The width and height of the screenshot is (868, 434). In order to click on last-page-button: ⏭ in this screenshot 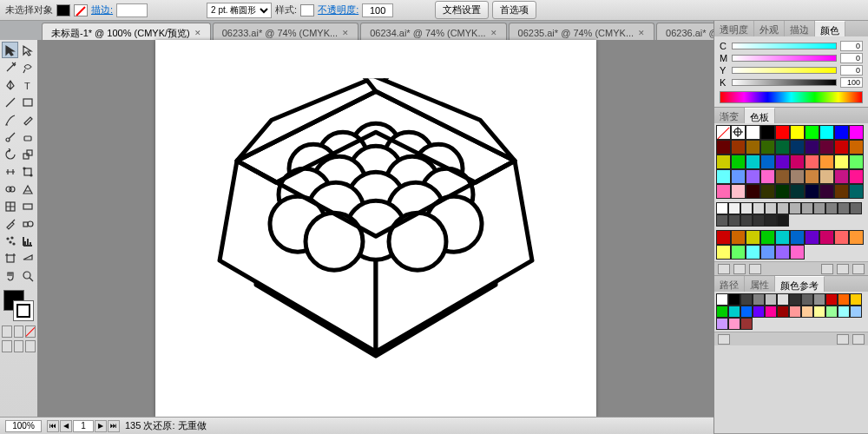, I will do `click(114, 426)`.